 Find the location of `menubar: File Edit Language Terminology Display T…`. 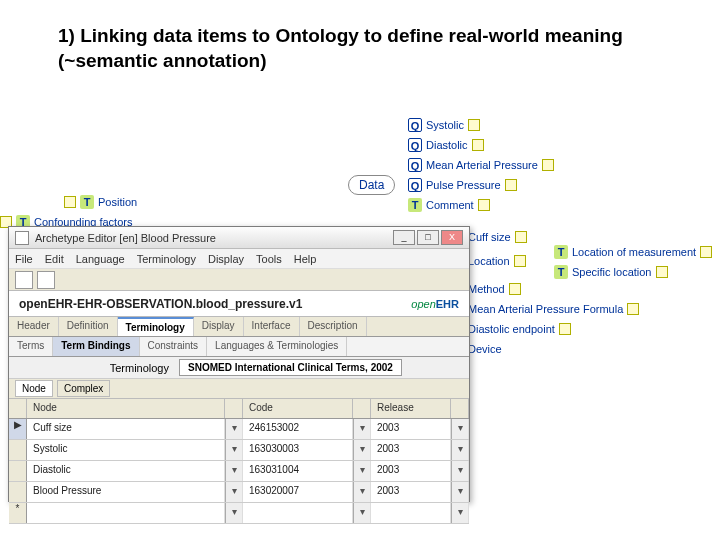

menubar: File Edit Language Terminology Display T… is located at coordinates (239, 259).